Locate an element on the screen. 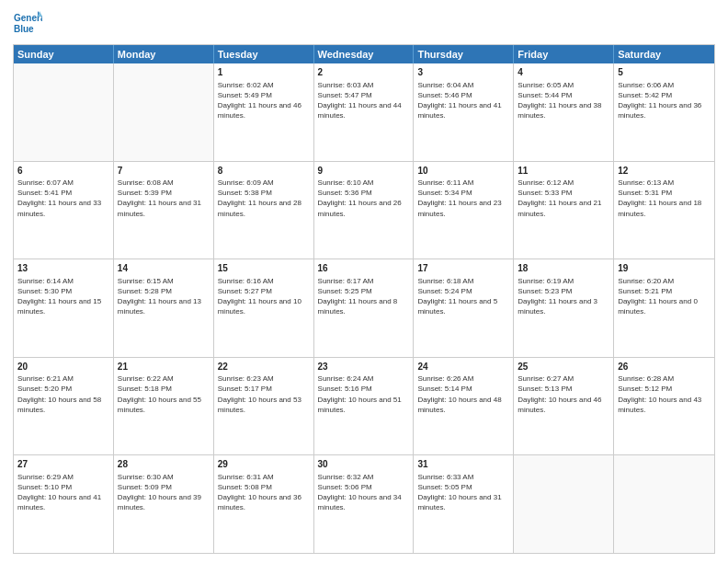 This screenshot has width=728, height=563. day-number: 27 is located at coordinates (63, 465).